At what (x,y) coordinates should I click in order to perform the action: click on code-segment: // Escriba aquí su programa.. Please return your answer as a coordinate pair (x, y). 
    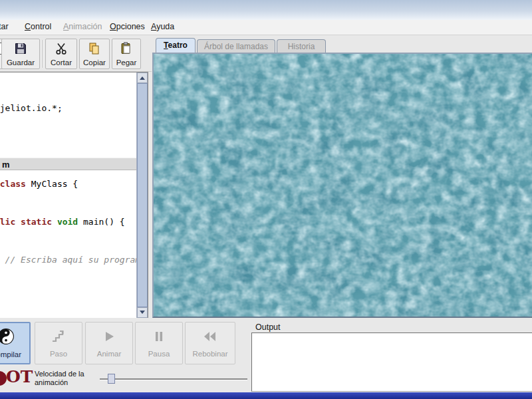
    Looking at the image, I should click on (74, 259).